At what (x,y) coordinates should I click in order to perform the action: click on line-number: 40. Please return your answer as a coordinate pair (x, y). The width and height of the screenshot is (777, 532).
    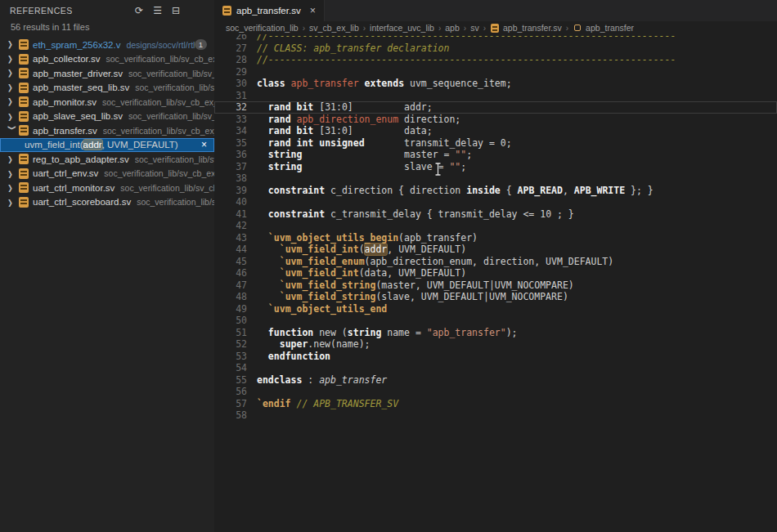
    Looking at the image, I should click on (231, 203).